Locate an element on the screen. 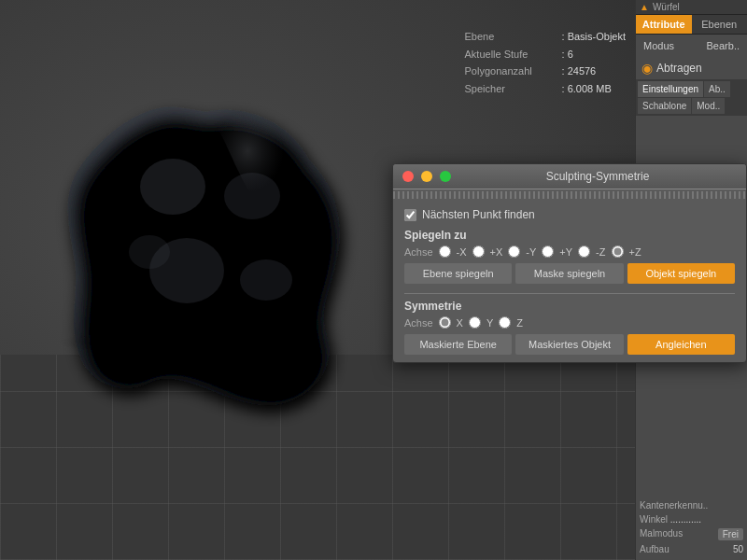 Image resolution: width=747 pixels, height=560 pixels. sym-label-z: Z is located at coordinates (519, 323).